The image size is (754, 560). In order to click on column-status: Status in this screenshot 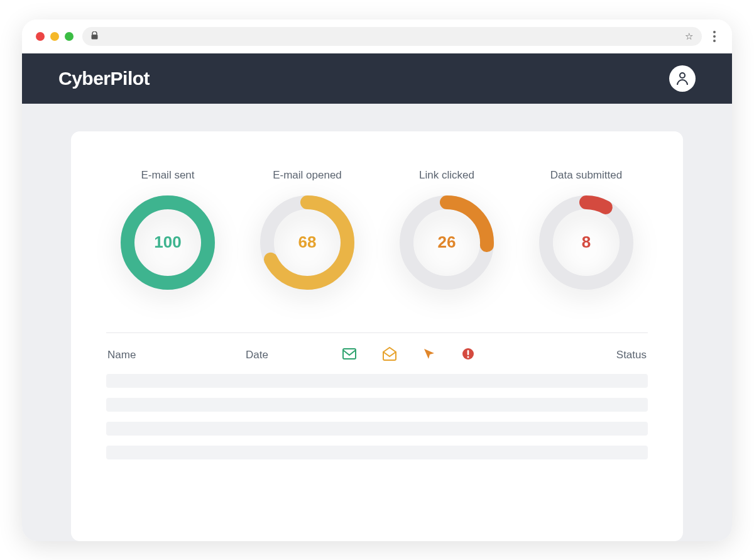, I will do `click(612, 355)`.